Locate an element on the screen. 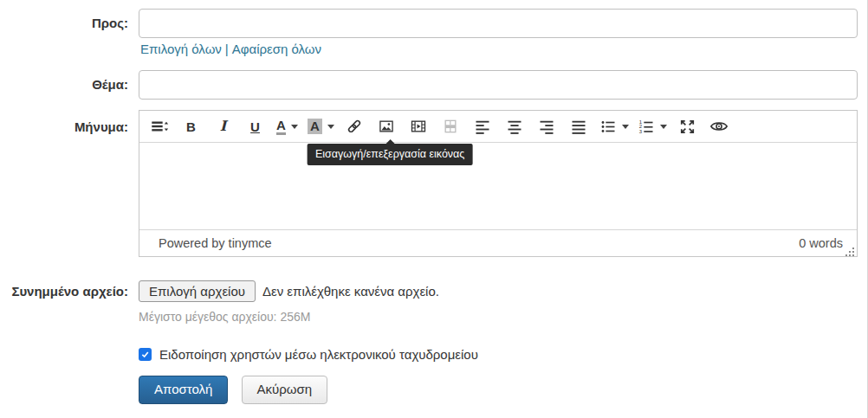 This screenshot has height=418, width=868. image-button: Εισαγωγή/επεξεργασία εικόνας is located at coordinates (386, 126).